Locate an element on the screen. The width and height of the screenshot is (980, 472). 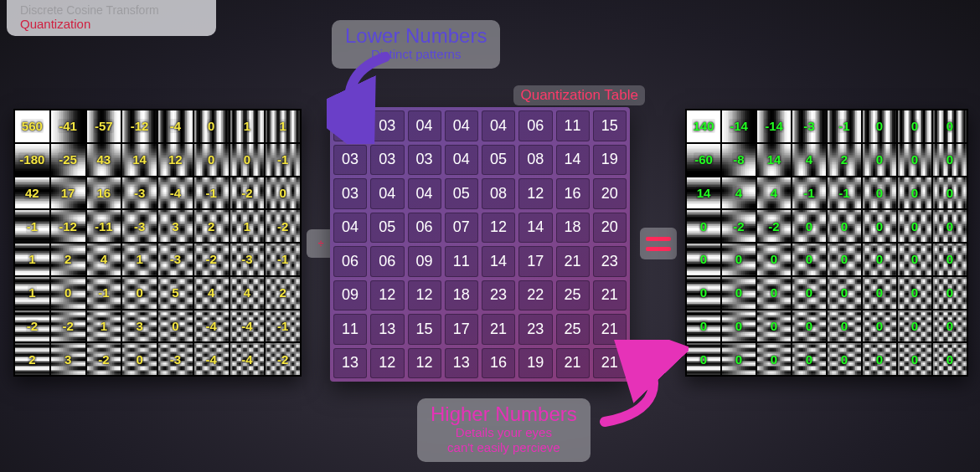
qtable-cell: 19 is located at coordinates (610, 161).